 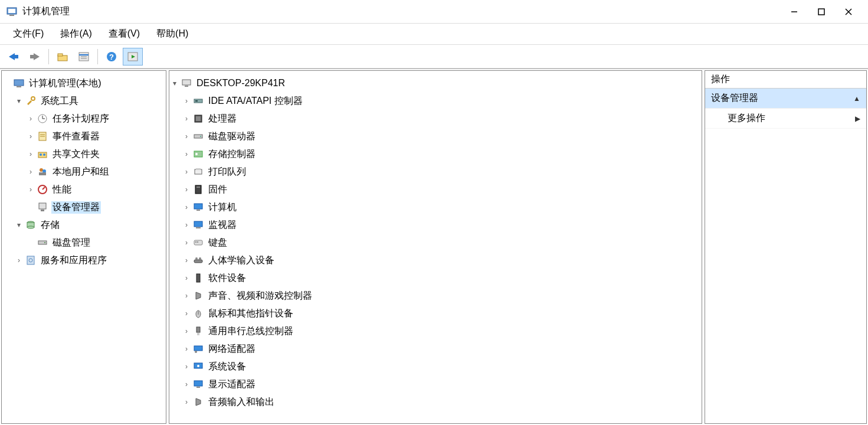 What do you see at coordinates (435, 207) in the screenshot?
I see `device-category: ›计算机` at bounding box center [435, 207].